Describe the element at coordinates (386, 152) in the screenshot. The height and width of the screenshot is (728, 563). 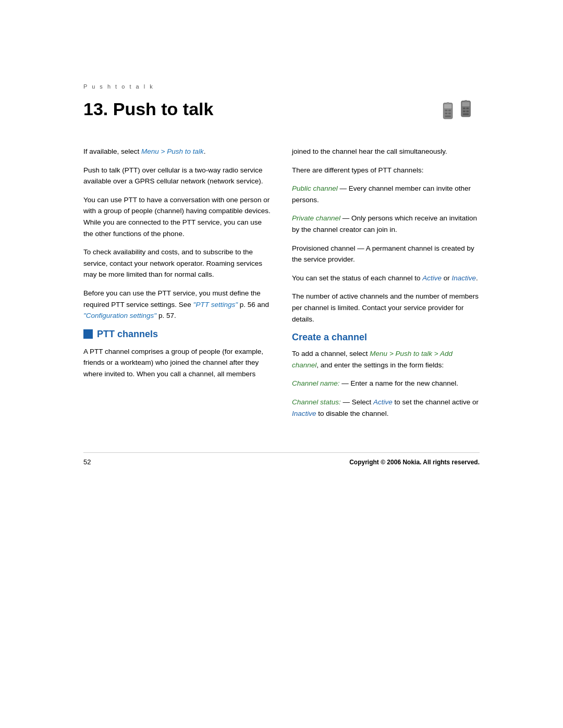
I see `para-joined-channel: joined to the channel hear the call simu…` at that location.